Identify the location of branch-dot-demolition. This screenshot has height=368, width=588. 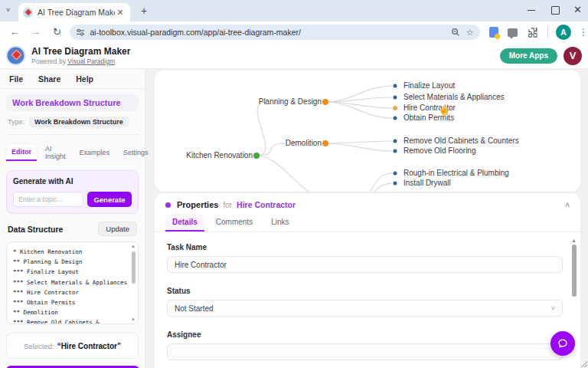
(325, 143).